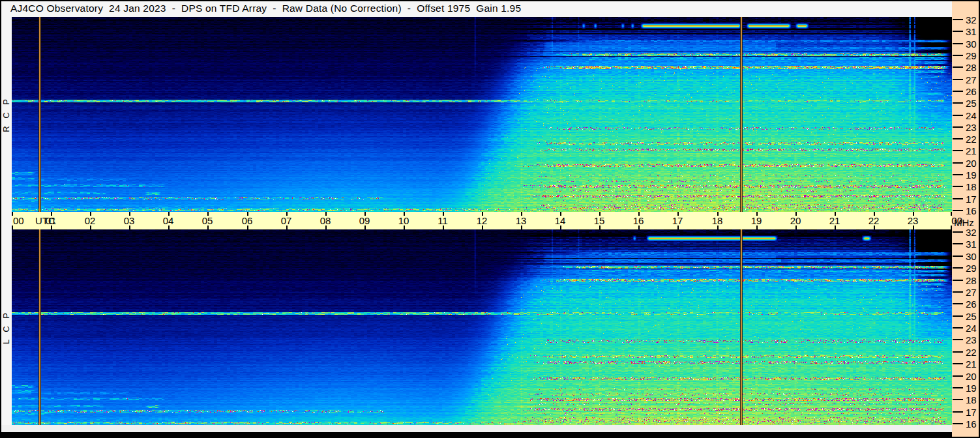 This screenshot has height=438, width=980. What do you see at coordinates (913, 220) in the screenshot?
I see `hour-label: 23` at bounding box center [913, 220].